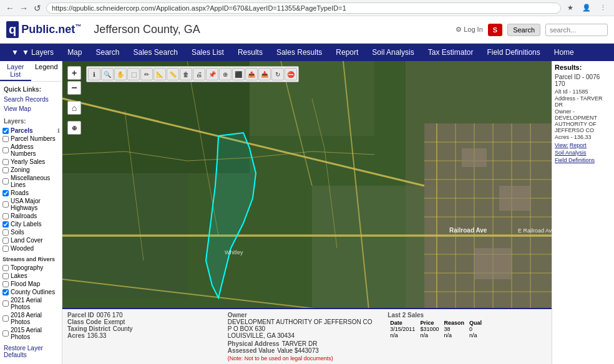 The width and height of the screenshot is (614, 364). Describe the element at coordinates (31, 284) in the screenshot. I see `layer-flood-map: Flood Map` at that location.